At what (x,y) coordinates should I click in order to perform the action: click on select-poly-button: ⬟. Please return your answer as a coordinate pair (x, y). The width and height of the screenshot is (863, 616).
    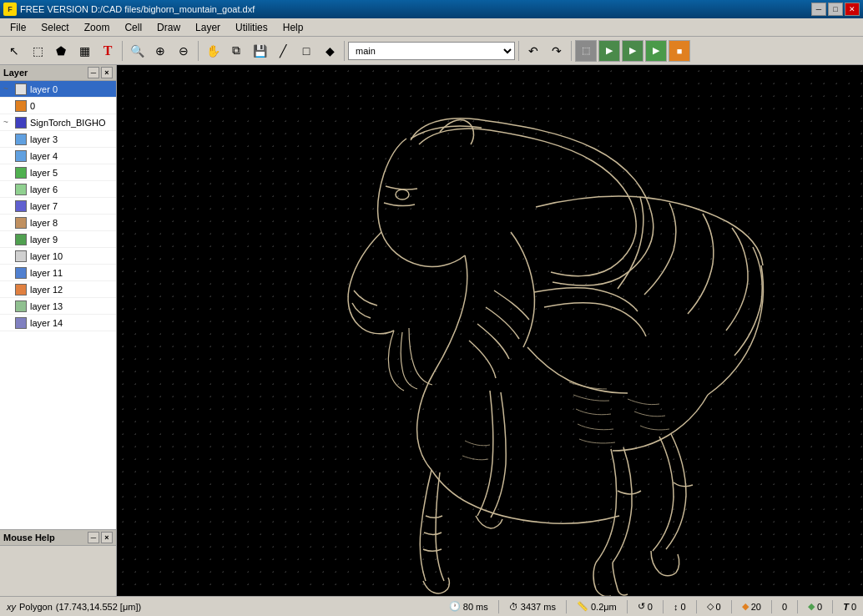
    Looking at the image, I should click on (61, 51).